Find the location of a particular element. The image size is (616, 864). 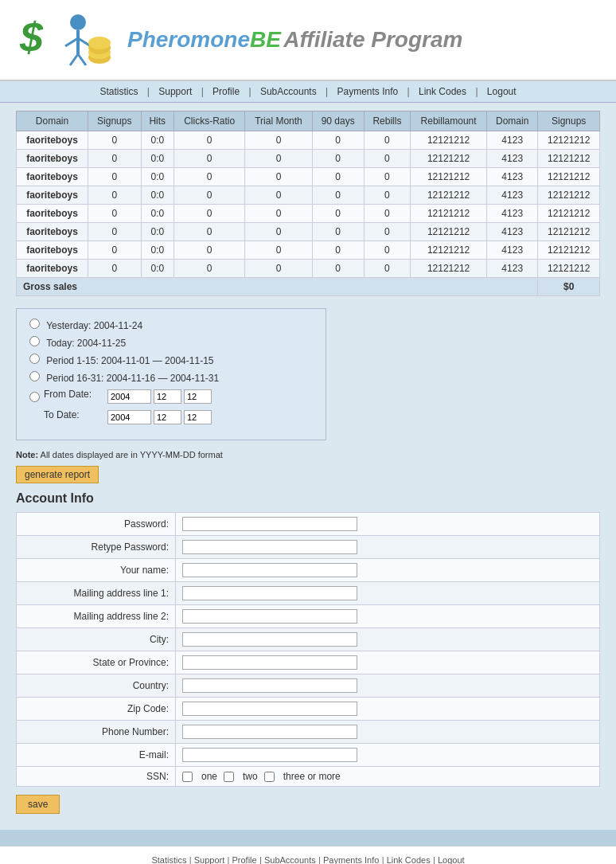

ssn-one-checkbox is located at coordinates (188, 777).